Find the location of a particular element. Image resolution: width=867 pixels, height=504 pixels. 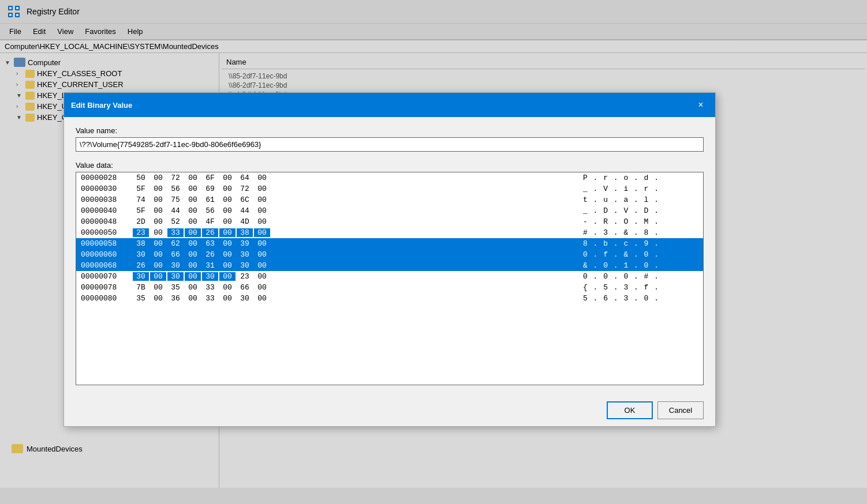

value-name-input is located at coordinates (390, 144).